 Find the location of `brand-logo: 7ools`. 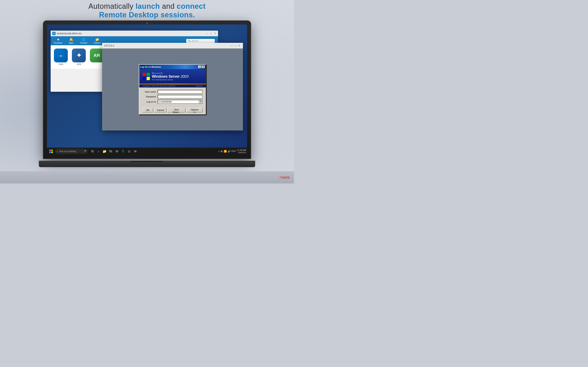

brand-logo: 7ools is located at coordinates (285, 177).